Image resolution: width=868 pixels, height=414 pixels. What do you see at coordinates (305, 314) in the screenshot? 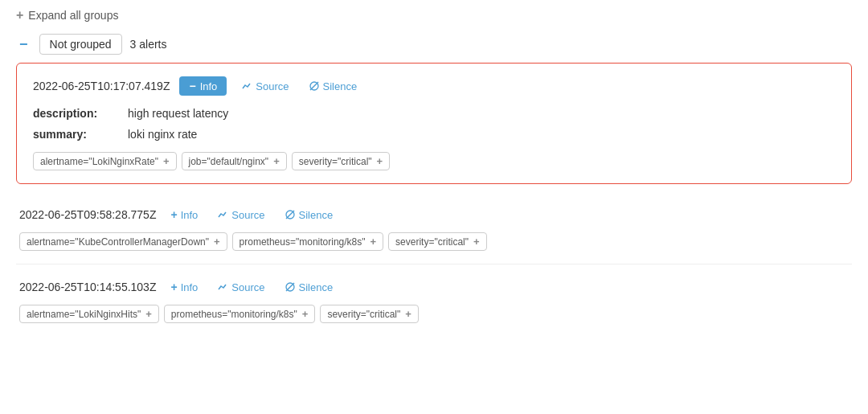
I see `tag-plus-8: +` at bounding box center [305, 314].